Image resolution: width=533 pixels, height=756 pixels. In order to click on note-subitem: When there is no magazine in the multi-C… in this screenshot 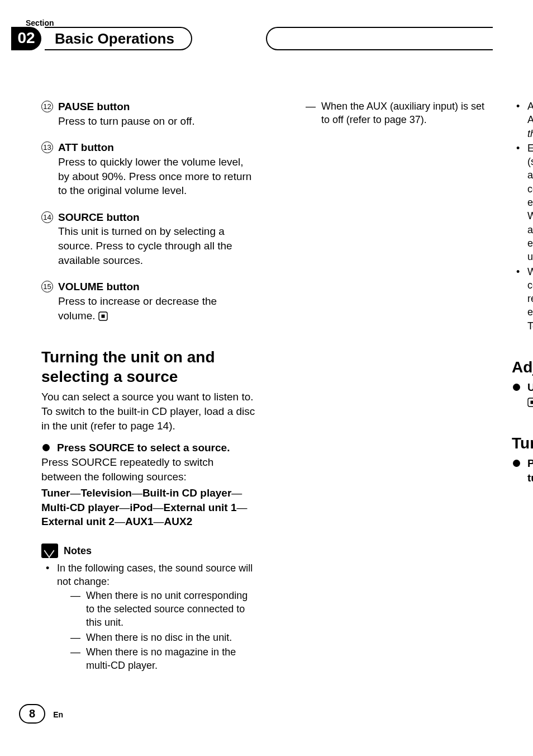, I will do `click(163, 659)`.